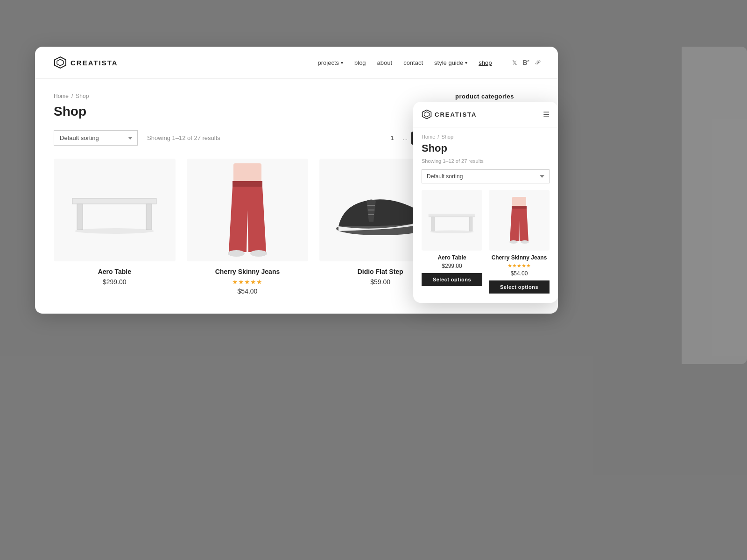 The height and width of the screenshot is (560, 747). What do you see at coordinates (247, 272) in the screenshot?
I see `product-name-jeans: Cherry Skinny Jeans` at bounding box center [247, 272].